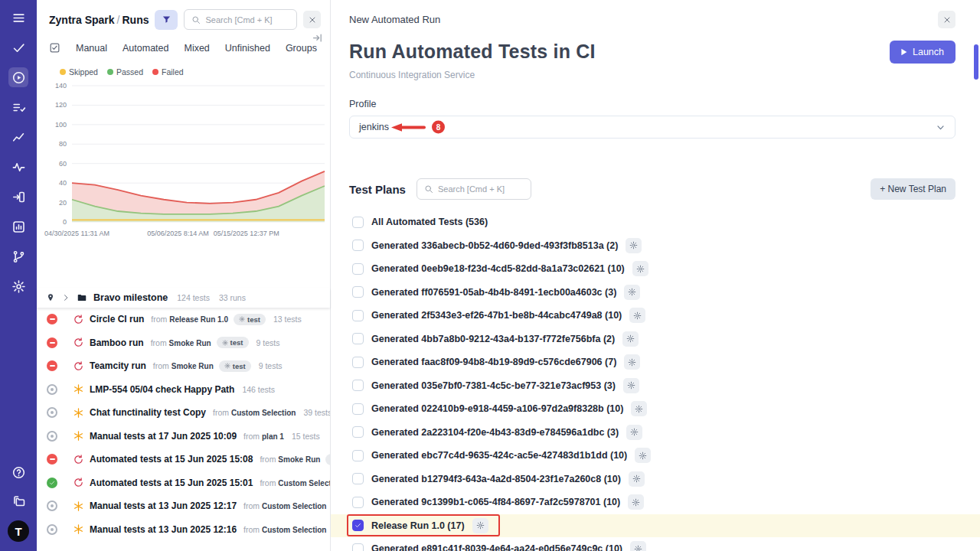 The image size is (980, 551). I want to click on close-dialog-button, so click(946, 20).